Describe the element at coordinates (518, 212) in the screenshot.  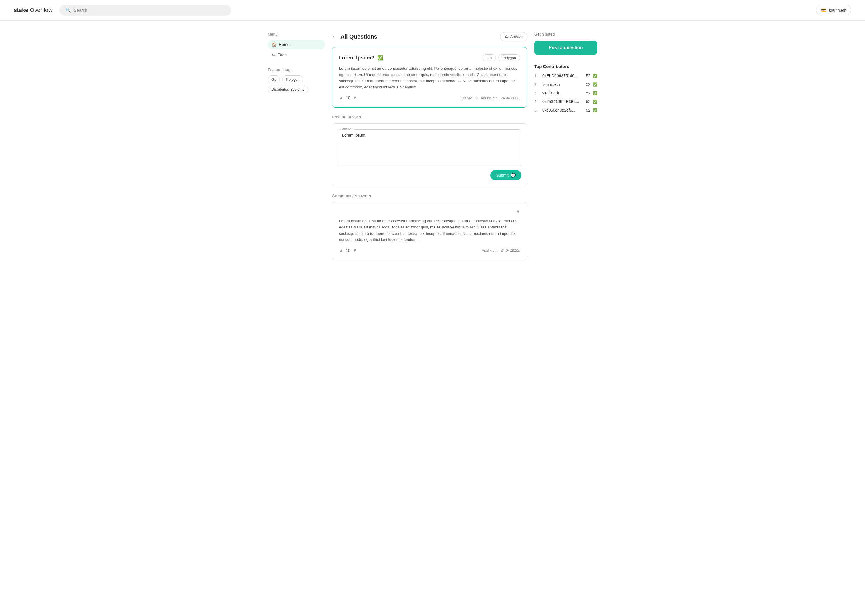
I see `chevron-down-button: ▼` at that location.